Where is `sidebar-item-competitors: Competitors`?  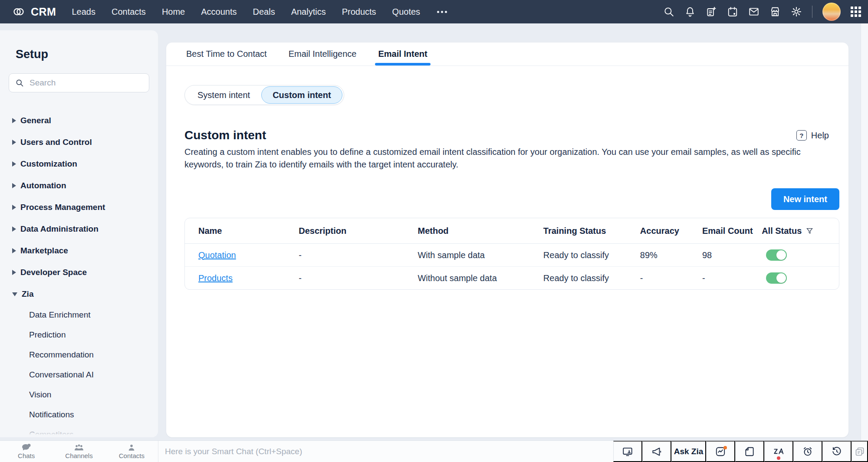
sidebar-item-competitors: Competitors is located at coordinates (85, 431).